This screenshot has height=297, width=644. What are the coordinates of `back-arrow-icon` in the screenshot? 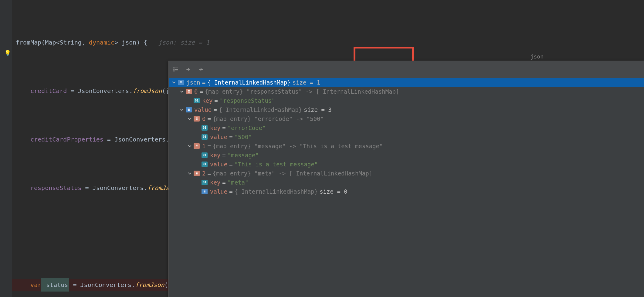 It's located at (188, 69).